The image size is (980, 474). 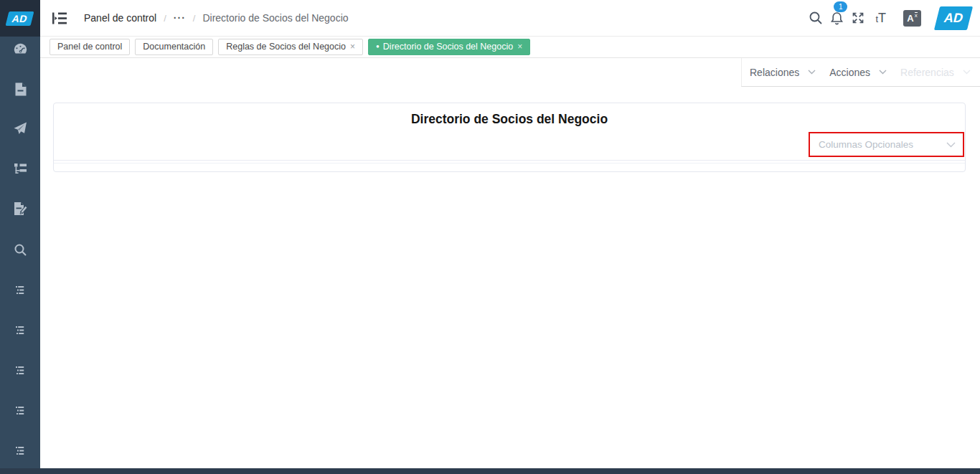 What do you see at coordinates (174, 47) in the screenshot?
I see `tab-label: Documentación` at bounding box center [174, 47].